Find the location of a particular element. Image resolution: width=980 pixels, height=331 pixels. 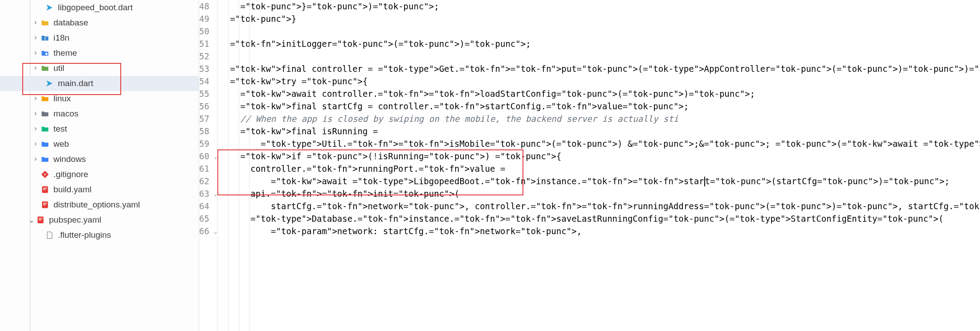

code-line: ="tok-type">Database.="tok-fn">instance.… is located at coordinates (599, 219).